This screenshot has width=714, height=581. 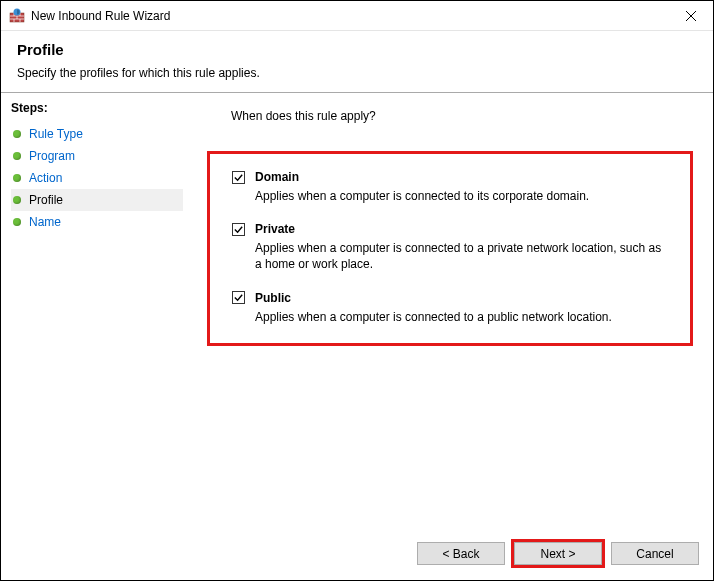 I want to click on checkbox-private, so click(x=238, y=230).